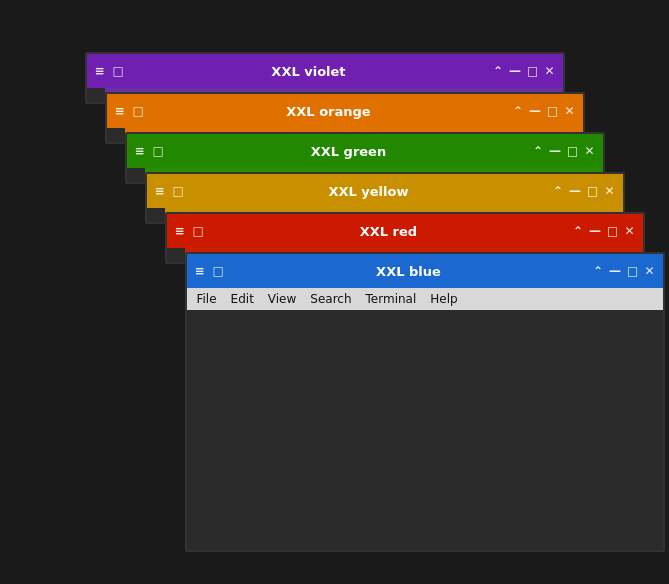 This screenshot has height=584, width=669. I want to click on menubar: File Edit View Search Terminal Help, so click(425, 299).